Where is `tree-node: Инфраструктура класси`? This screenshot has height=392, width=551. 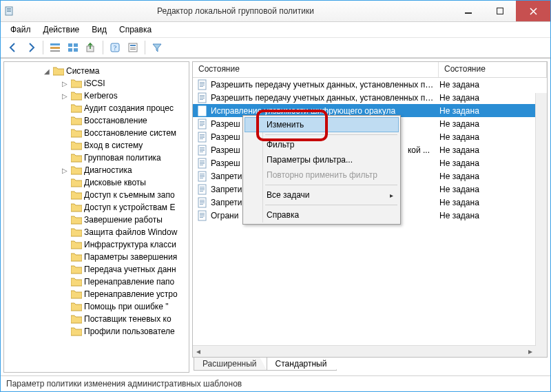 tree-node: Инфраструктура класси is located at coordinates (96, 245).